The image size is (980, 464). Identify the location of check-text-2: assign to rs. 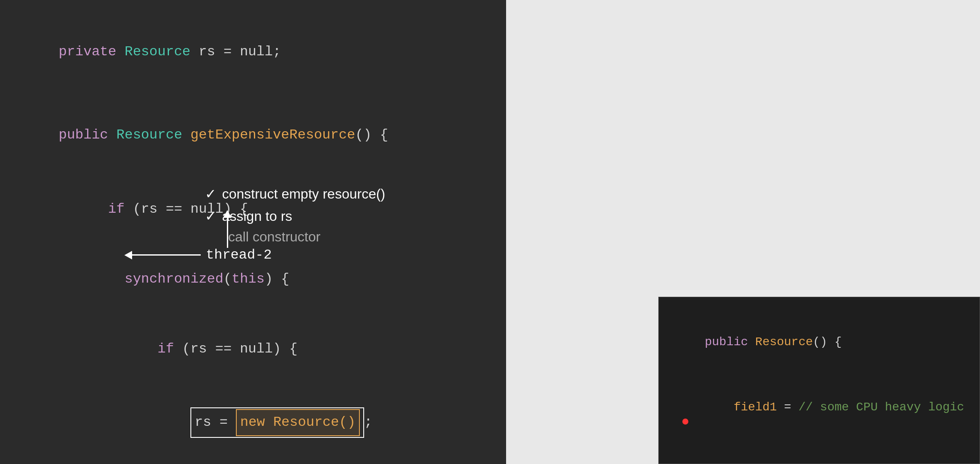
(257, 216).